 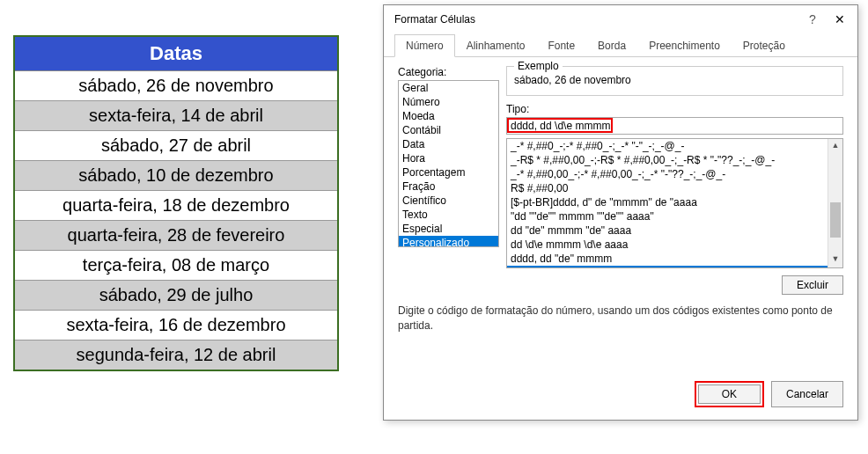 I want to click on category-item-cientifico: Científico, so click(x=449, y=201).